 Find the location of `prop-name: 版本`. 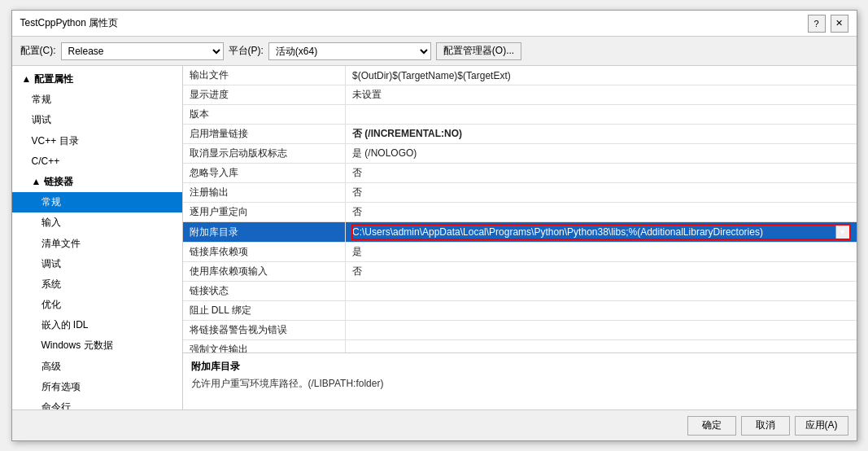

prop-name: 版本 is located at coordinates (264, 115).